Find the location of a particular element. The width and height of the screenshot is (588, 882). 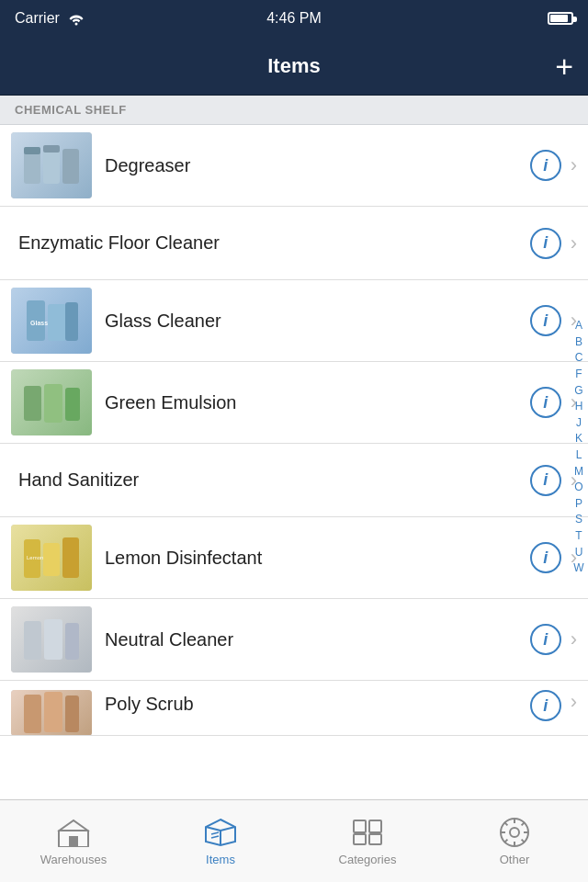

alpha-u: U is located at coordinates (579, 553).